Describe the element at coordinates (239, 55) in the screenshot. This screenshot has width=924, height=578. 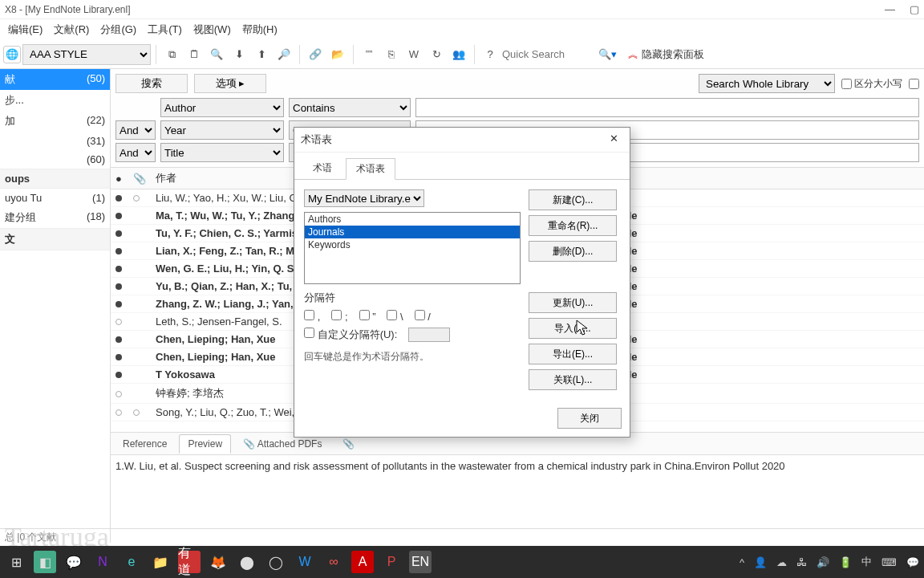
I see `import-icon: ⬇` at that location.